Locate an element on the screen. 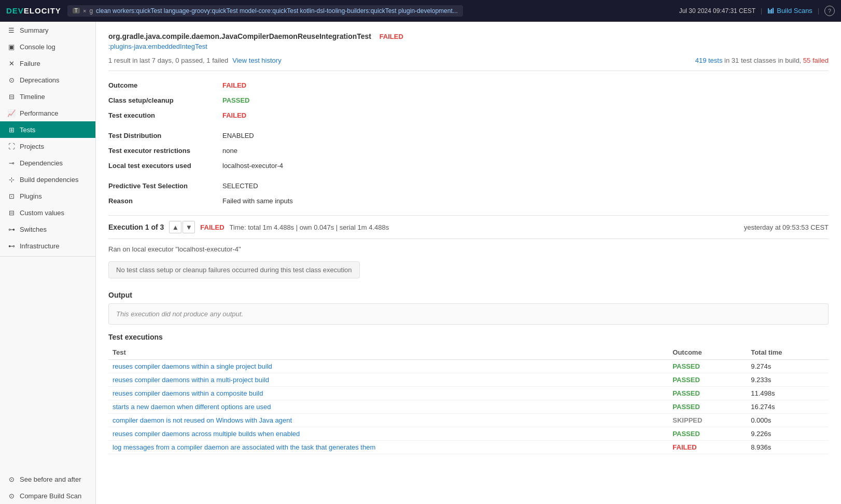  sidebar-item-see-before-after: ⊙ See before and after is located at coordinates (48, 479).